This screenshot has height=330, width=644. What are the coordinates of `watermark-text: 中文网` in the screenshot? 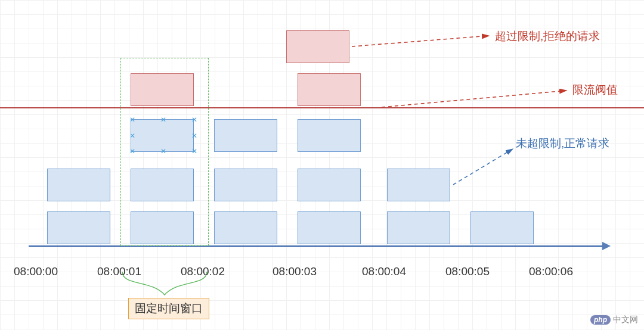 It's located at (626, 320).